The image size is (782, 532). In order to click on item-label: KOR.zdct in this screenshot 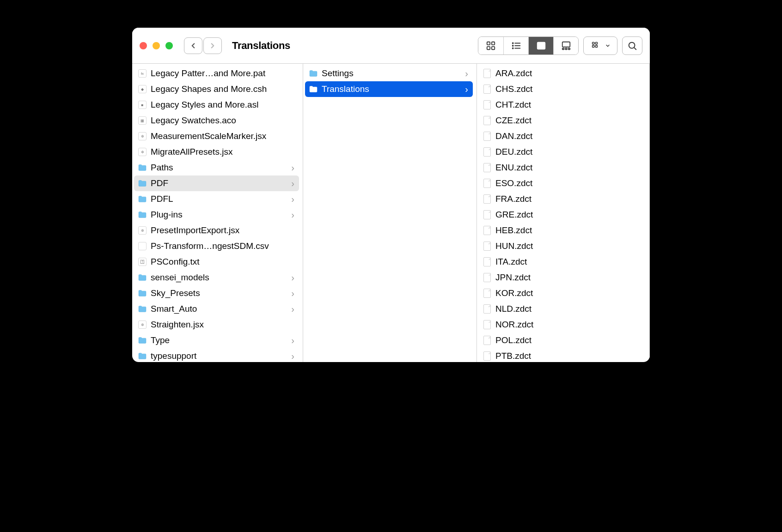, I will do `click(568, 293)`.